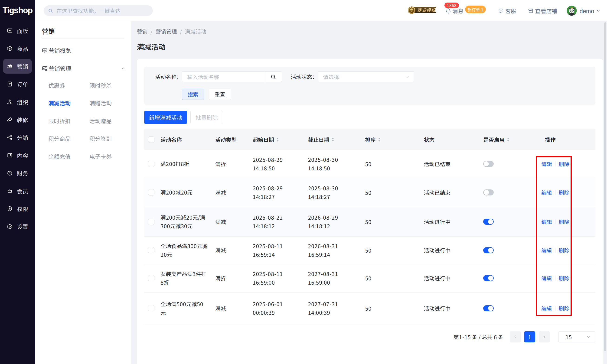 The height and width of the screenshot is (364, 607). Describe the element at coordinates (69, 103) in the screenshot. I see `submenu-item: 满减活动` at that location.